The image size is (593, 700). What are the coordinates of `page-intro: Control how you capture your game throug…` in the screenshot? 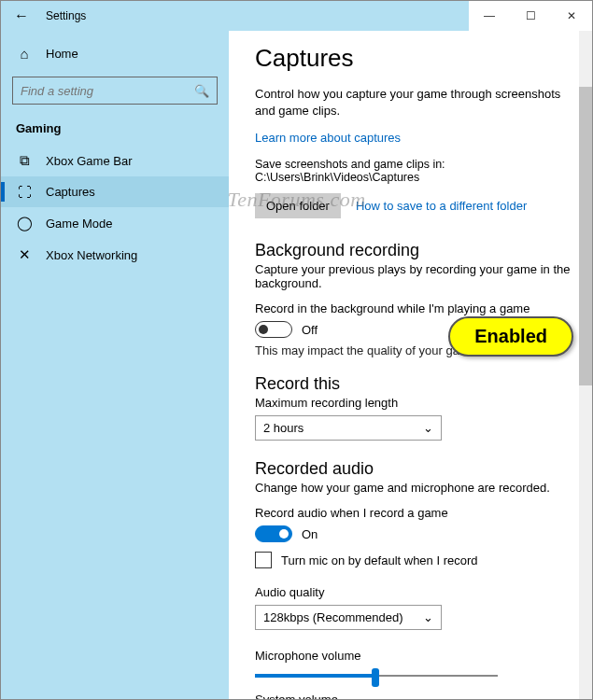 It's located at (414, 103).